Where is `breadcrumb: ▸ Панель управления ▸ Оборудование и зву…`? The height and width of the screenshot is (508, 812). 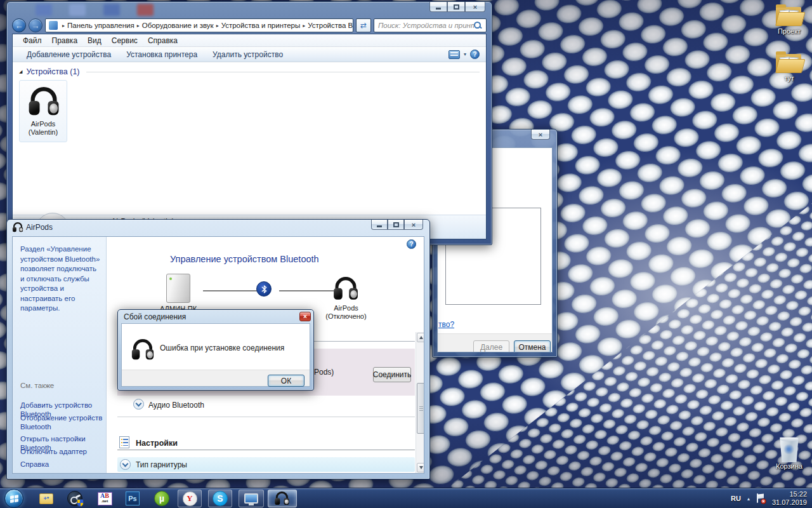
breadcrumb: ▸ Панель управления ▸ Оборудование и зву… is located at coordinates (199, 25).